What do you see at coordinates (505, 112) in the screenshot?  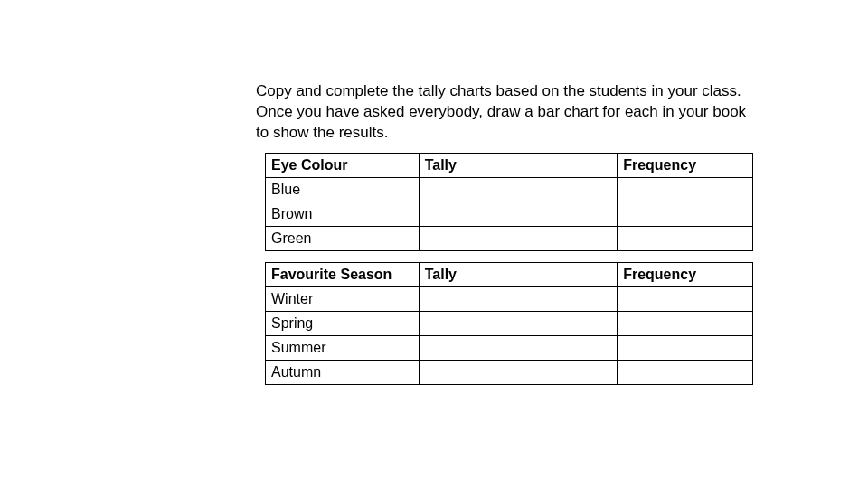 I see `instruction-text: Copy and complete the tally charts based…` at bounding box center [505, 112].